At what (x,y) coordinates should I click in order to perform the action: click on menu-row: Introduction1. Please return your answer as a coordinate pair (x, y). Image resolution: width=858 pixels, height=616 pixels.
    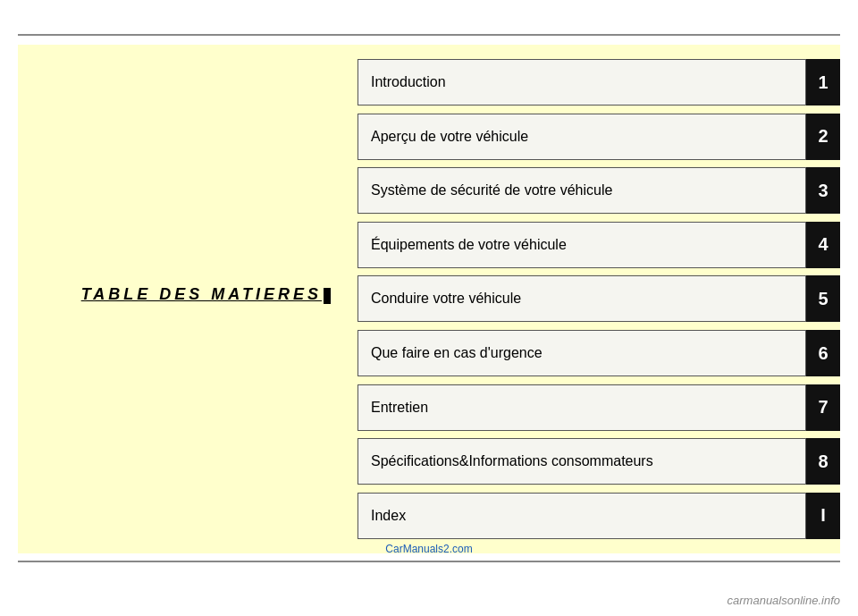
    Looking at the image, I should click on (599, 82).